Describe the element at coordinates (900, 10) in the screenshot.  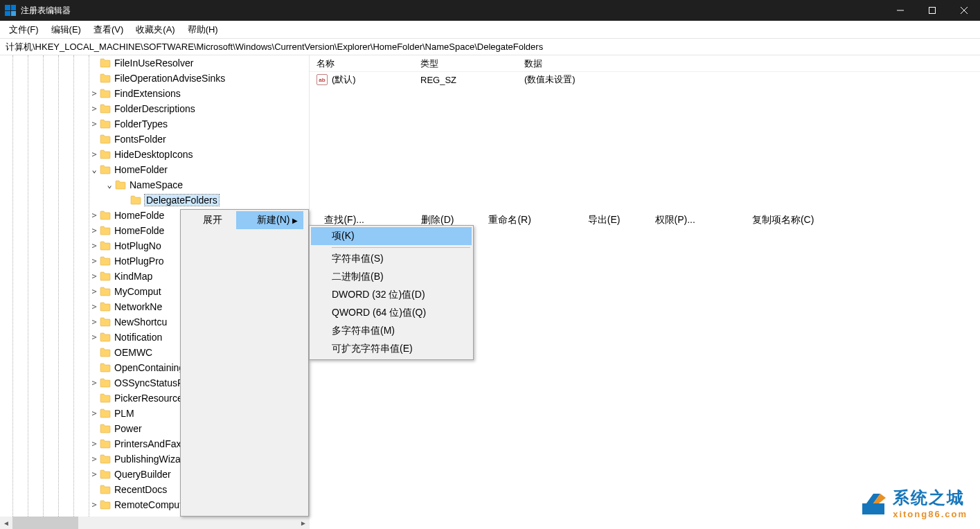
I see `minimize-button` at that location.